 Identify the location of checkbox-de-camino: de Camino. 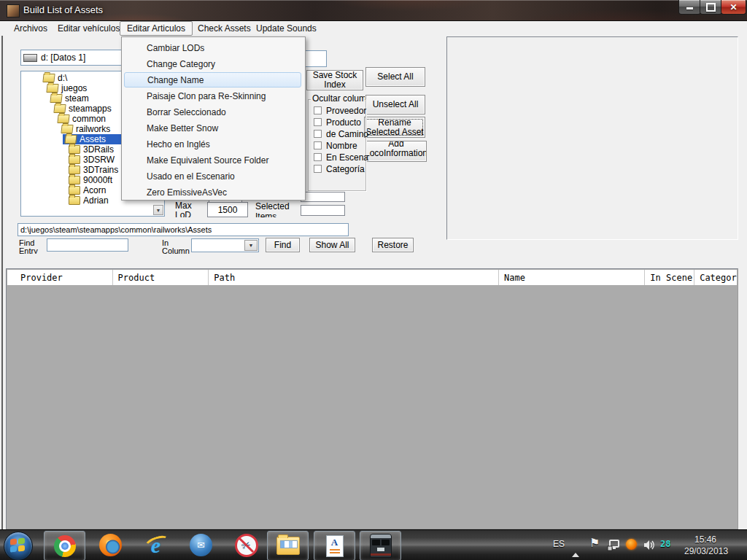
(318, 135).